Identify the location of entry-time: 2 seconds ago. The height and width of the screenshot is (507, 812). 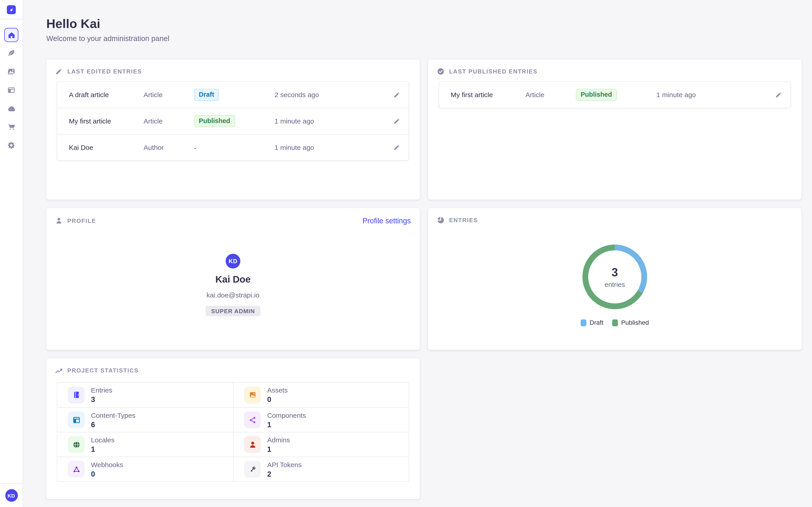
(332, 95).